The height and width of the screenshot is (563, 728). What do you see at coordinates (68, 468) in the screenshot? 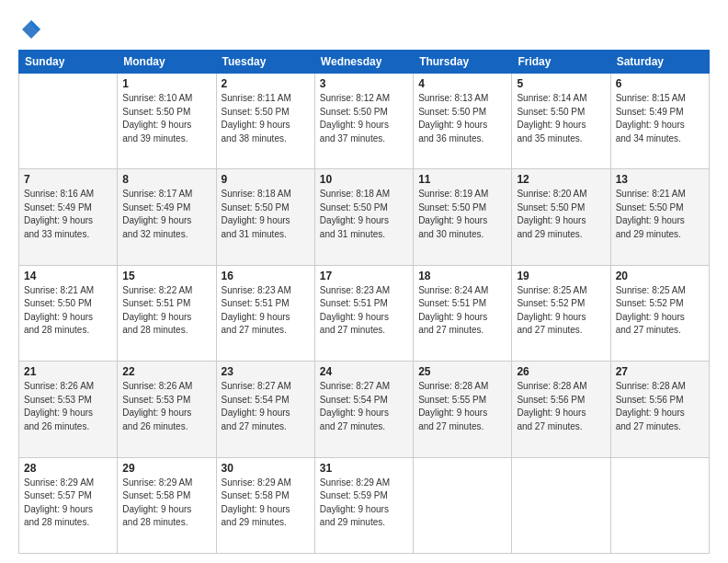
I see `day-number: 28` at bounding box center [68, 468].